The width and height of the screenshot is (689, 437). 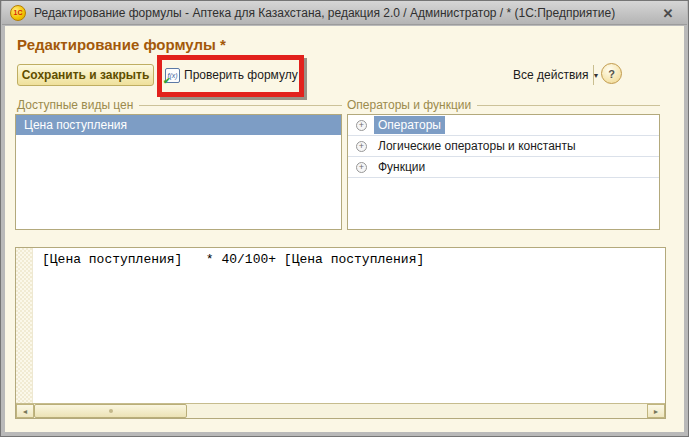 I want to click on check-formula-label: Проверить формулу, so click(x=241, y=75).